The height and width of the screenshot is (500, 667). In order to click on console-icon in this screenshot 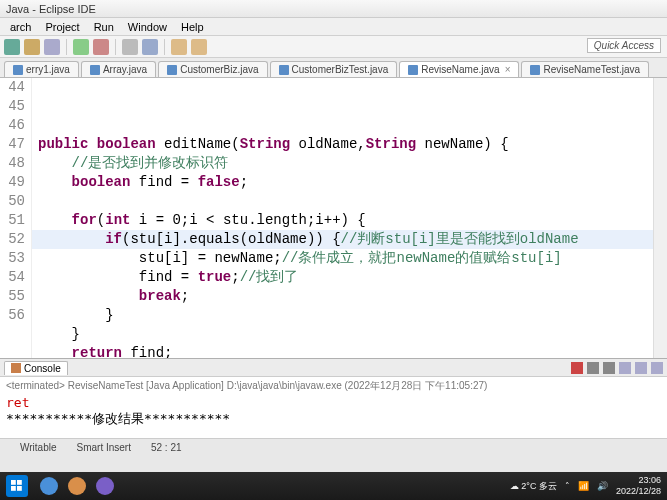, I will do `click(16, 368)`.